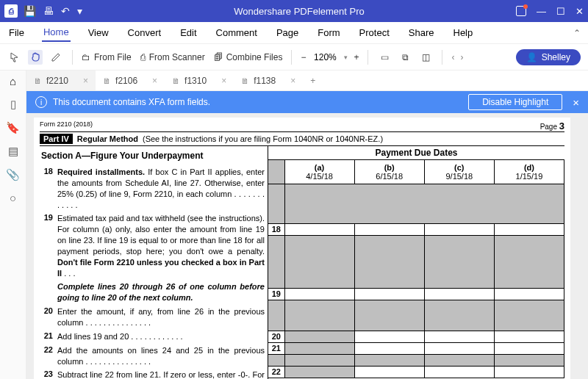 The height and width of the screenshot is (379, 588). I want to click on from-file-button: 🗀 From File, so click(107, 57).